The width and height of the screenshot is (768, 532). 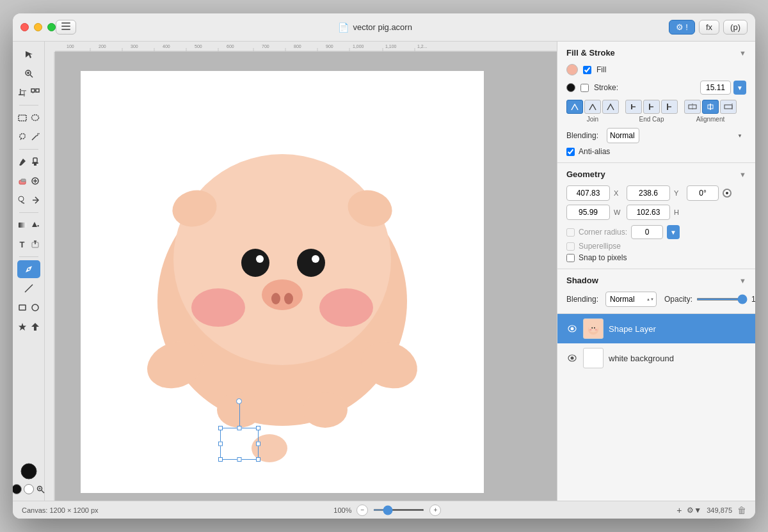 What do you see at coordinates (709, 27) in the screenshot?
I see `fx-panel-button: fx` at bounding box center [709, 27].